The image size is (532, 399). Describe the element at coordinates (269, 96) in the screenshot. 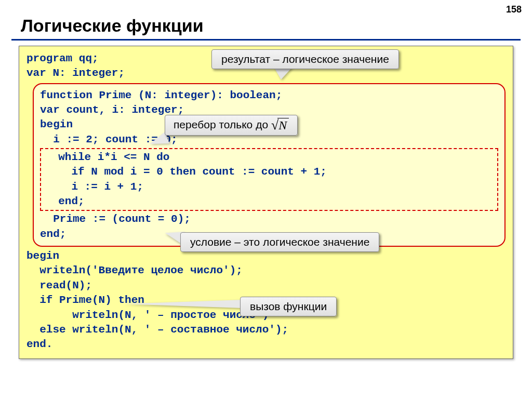

I see `code-line: function Prime (N: integer): boolean;` at that location.